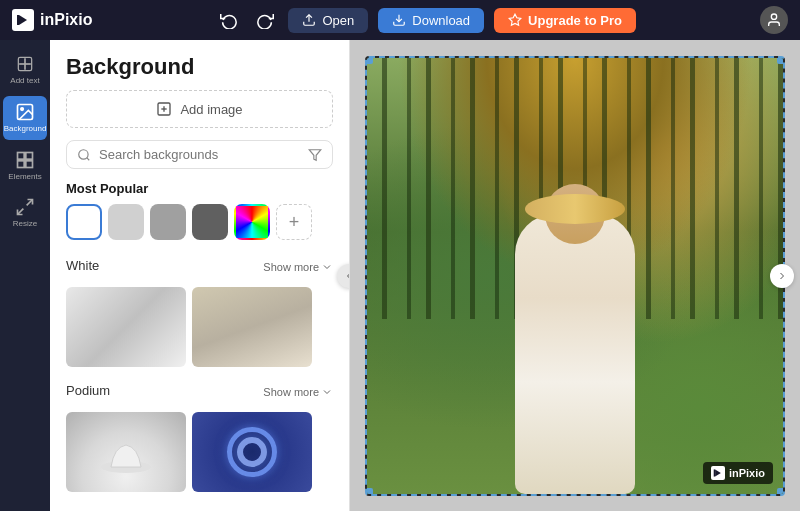  I want to click on photo-subject, so click(575, 354).